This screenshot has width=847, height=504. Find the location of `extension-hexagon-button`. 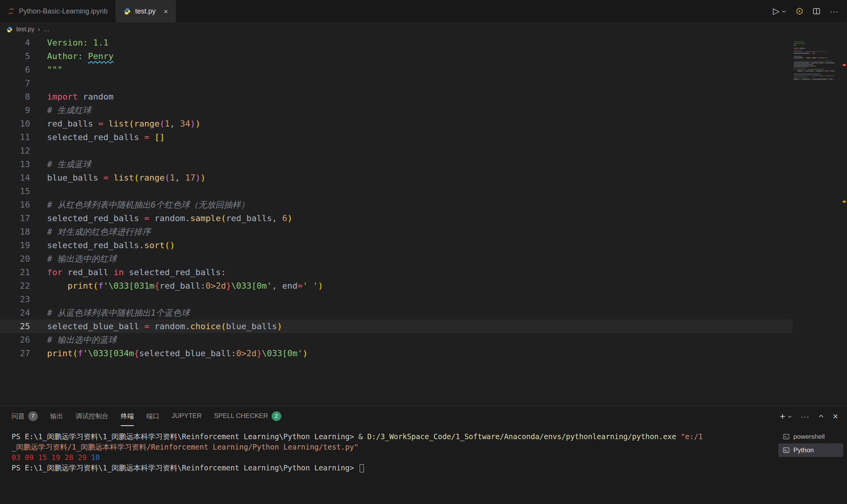

extension-hexagon-button is located at coordinates (800, 11).